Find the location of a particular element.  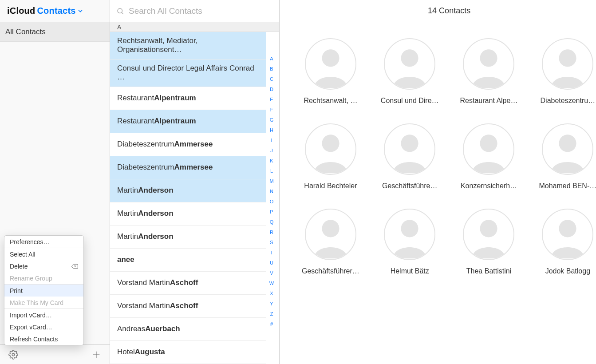

gear-icon-button is located at coordinates (13, 355).